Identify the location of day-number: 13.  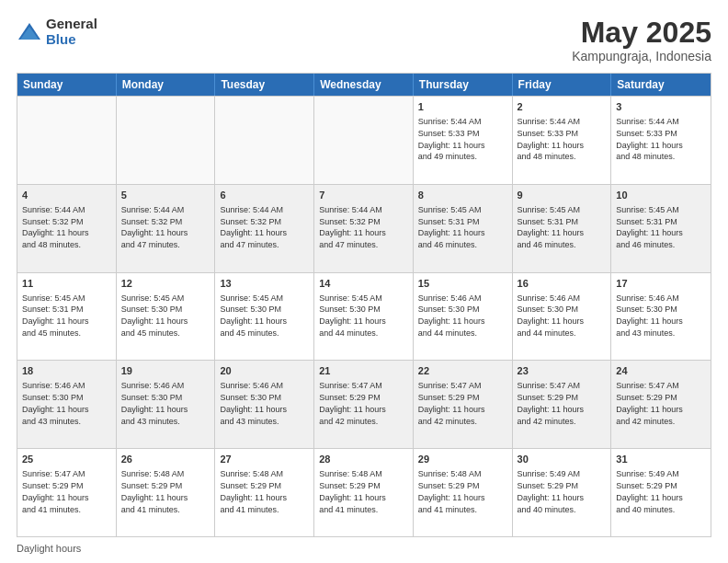
(265, 283).